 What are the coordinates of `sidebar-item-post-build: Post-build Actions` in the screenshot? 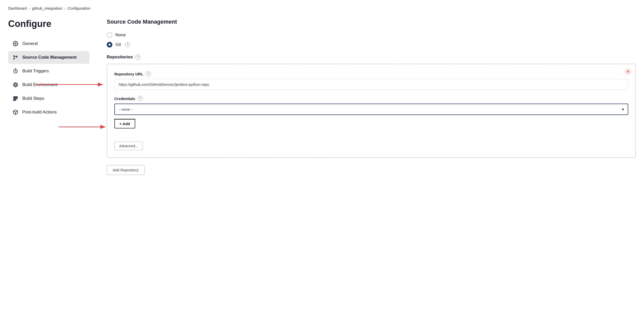 It's located at (49, 112).